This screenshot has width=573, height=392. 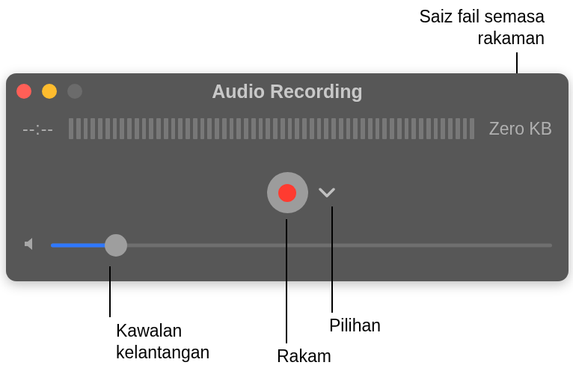 I want to click on window-title: Audio Recording, so click(x=287, y=91).